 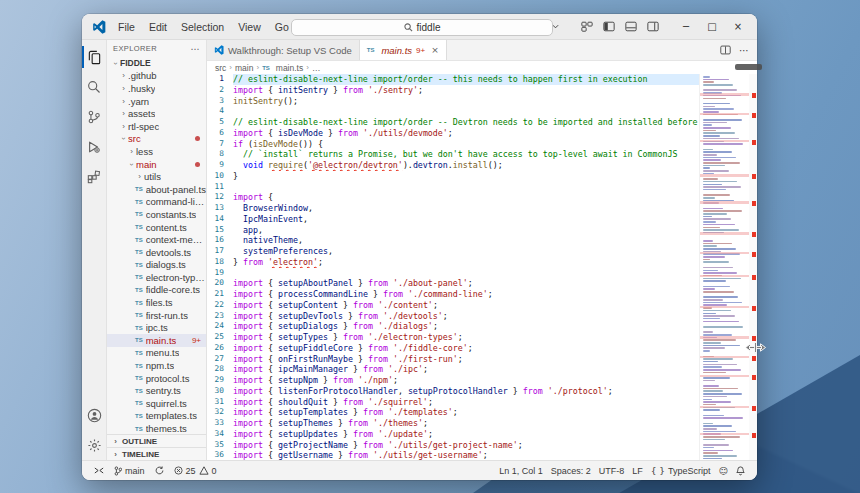 I want to click on breadcrumb-item: main, so click(x=244, y=68).